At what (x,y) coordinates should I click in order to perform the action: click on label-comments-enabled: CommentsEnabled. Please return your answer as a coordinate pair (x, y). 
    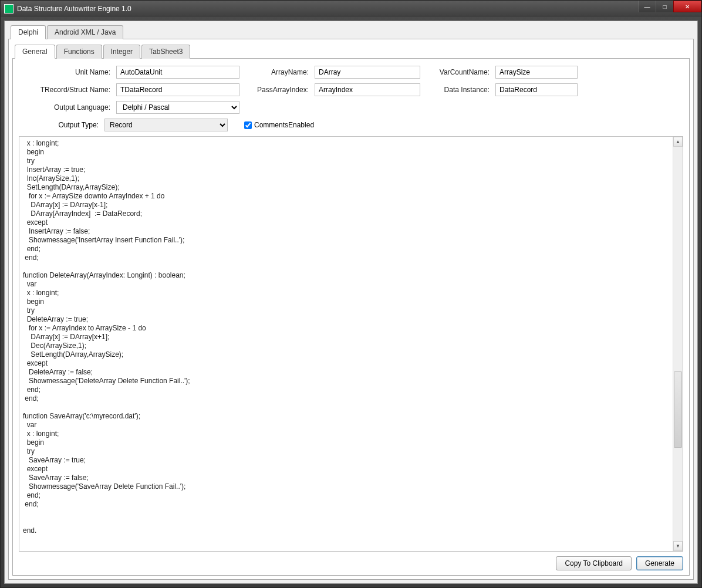
    Looking at the image, I should click on (284, 125).